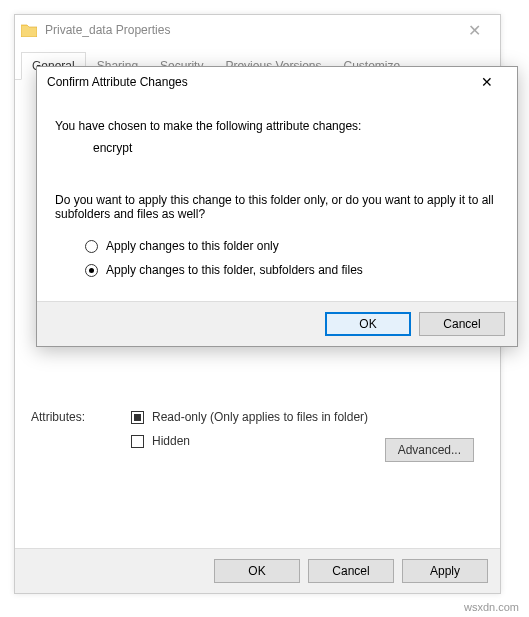 The height and width of the screenshot is (617, 529). I want to click on properties-apply-button: Apply, so click(445, 571).